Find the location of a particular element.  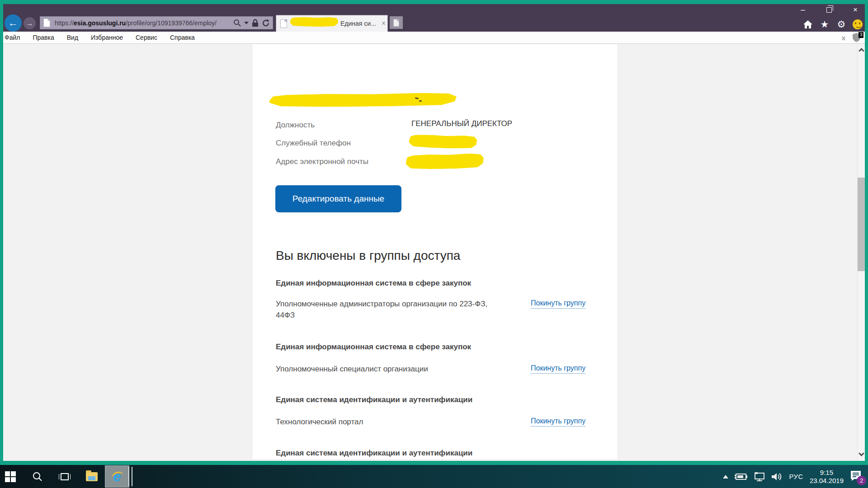

address-bar: https://esia.gosuslugi.ru/profile/org/10… is located at coordinates (156, 23).